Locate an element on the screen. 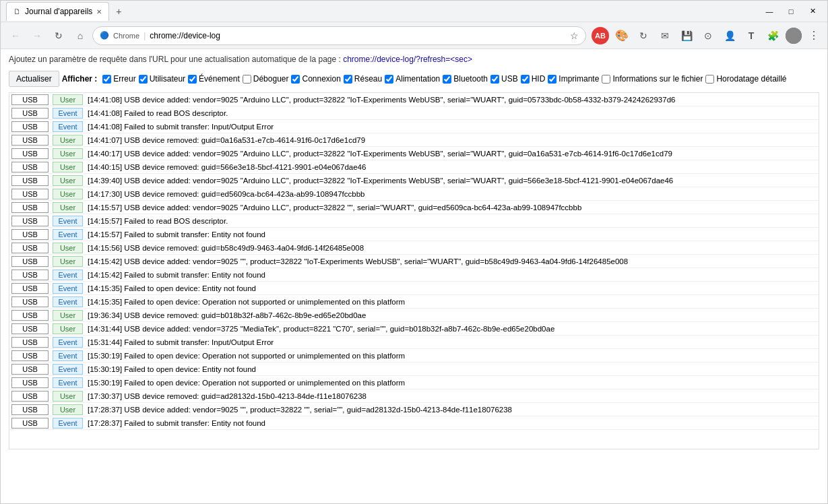 This screenshot has width=828, height=504. filter-erreur-label: Erreur is located at coordinates (124, 79).